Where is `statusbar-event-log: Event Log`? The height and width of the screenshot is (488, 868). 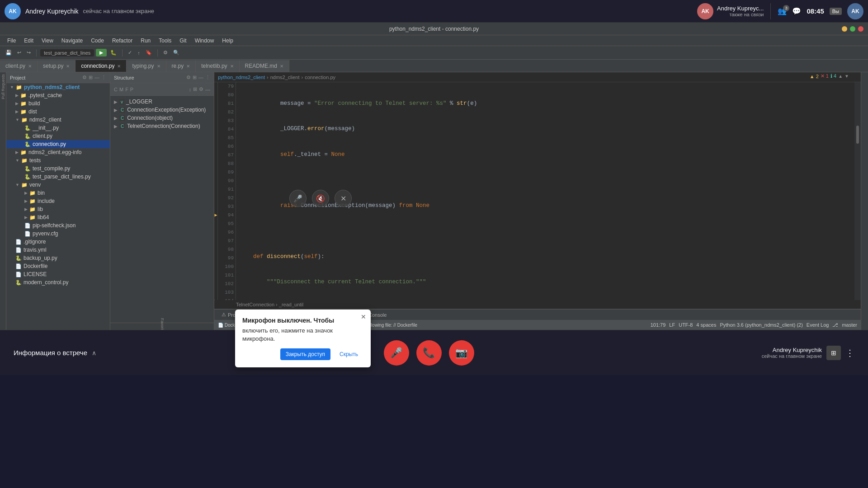
statusbar-event-log: Event Log is located at coordinates (818, 325).